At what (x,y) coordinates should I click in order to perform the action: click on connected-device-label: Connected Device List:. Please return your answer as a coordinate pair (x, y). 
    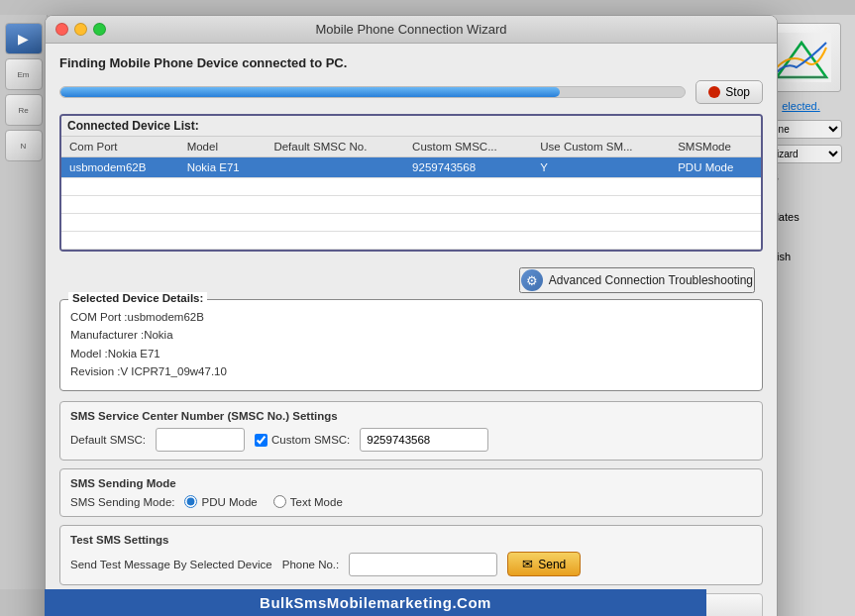
    Looking at the image, I should click on (411, 127).